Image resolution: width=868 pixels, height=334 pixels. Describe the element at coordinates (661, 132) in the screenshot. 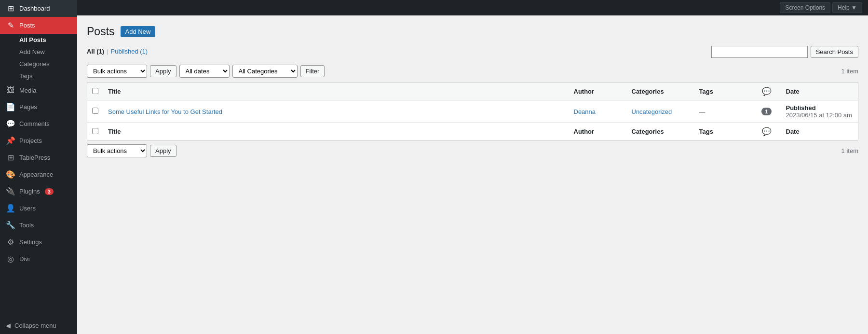

I see `footer-categories: Categories` at that location.